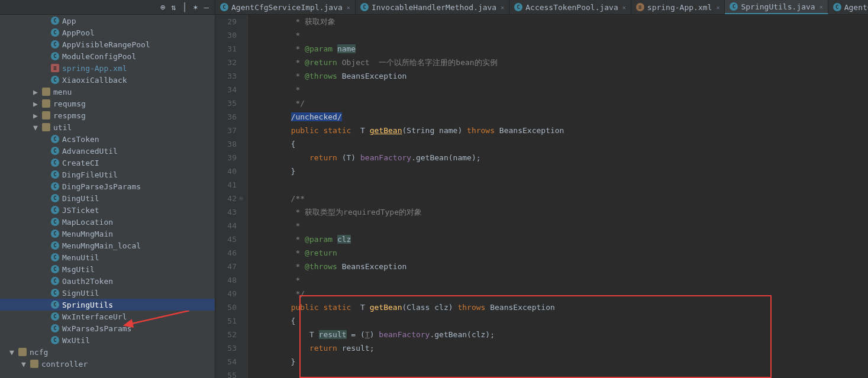  I want to click on tree-label: AppVisibleRangePool, so click(107, 45).